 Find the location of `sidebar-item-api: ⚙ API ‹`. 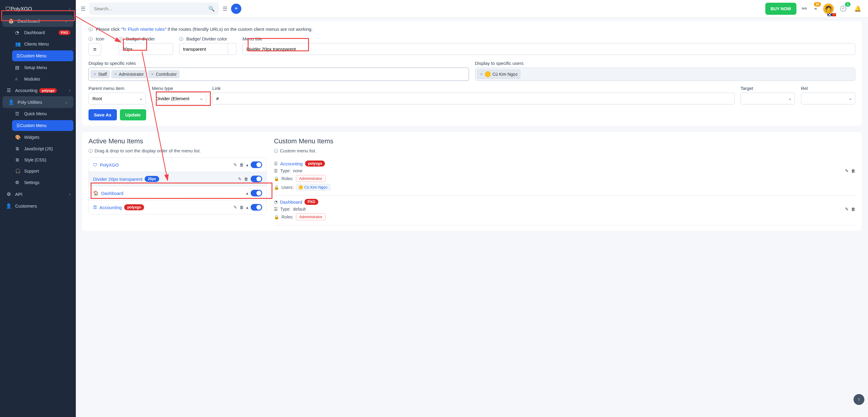

sidebar-item-api: ⚙ API ‹ is located at coordinates (38, 194).